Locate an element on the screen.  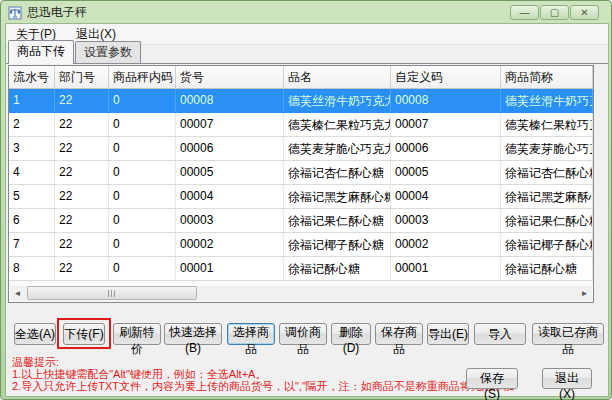
table-cell: 7 is located at coordinates (32, 244).